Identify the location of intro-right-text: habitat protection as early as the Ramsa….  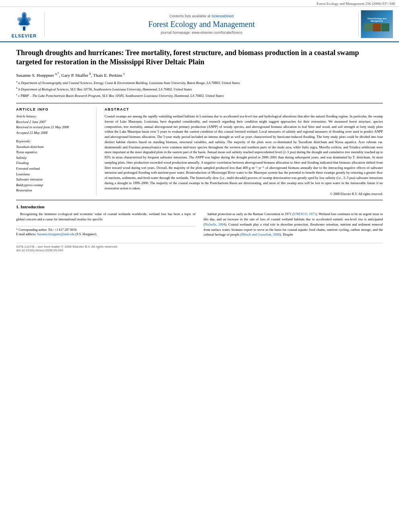
(293, 224).